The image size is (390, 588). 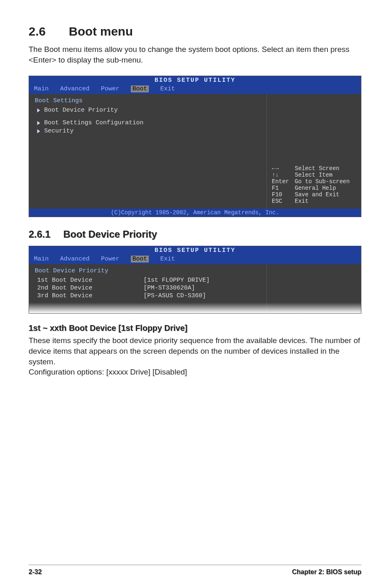 I want to click on bios-item-boot-settings-config: Boot Settings Configuration, so click(x=149, y=123).